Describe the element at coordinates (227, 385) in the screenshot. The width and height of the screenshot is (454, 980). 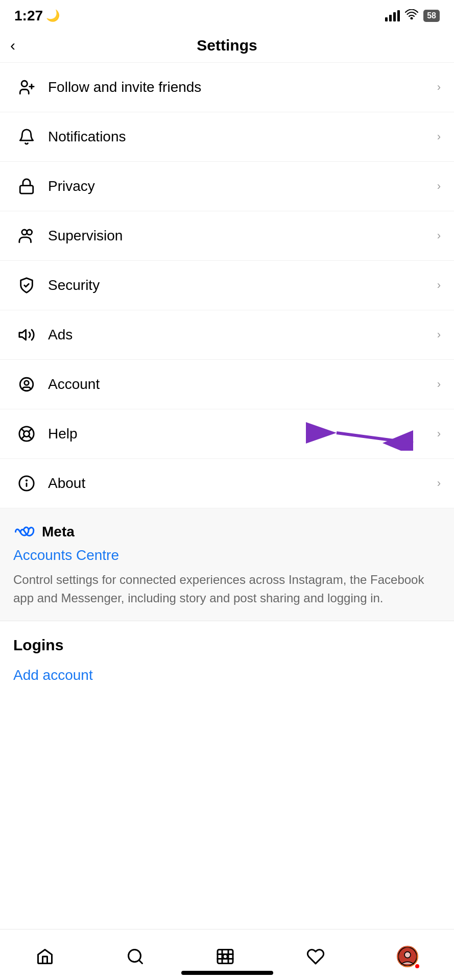
I see `settings-item-account: Account ›` at that location.